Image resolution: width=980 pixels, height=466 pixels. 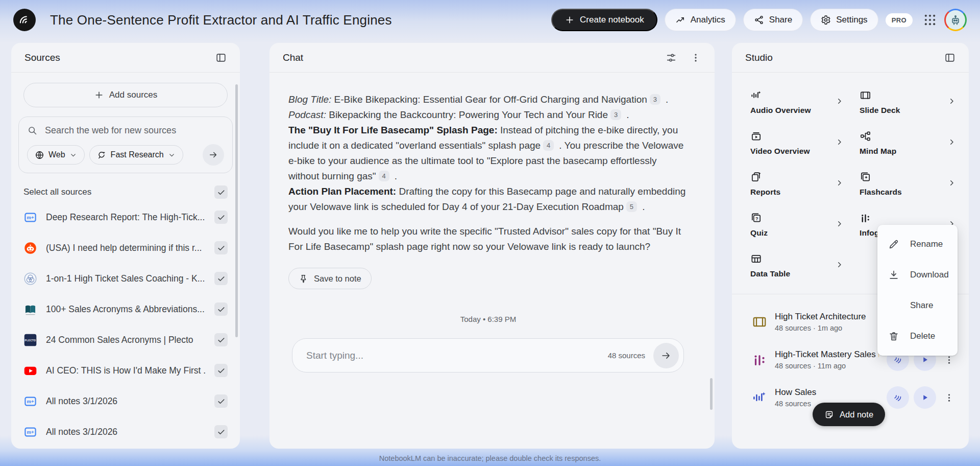 What do you see at coordinates (906, 143) in the screenshot?
I see `studio-tile: Mind Map` at bounding box center [906, 143].